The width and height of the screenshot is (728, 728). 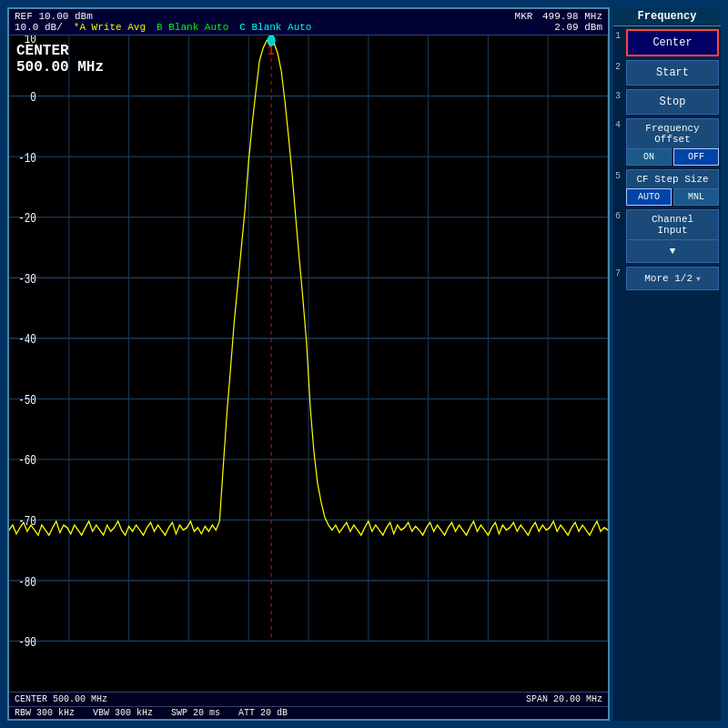 What do you see at coordinates (27, 460) in the screenshot?
I see `svg-text: -60` at bounding box center [27, 460].